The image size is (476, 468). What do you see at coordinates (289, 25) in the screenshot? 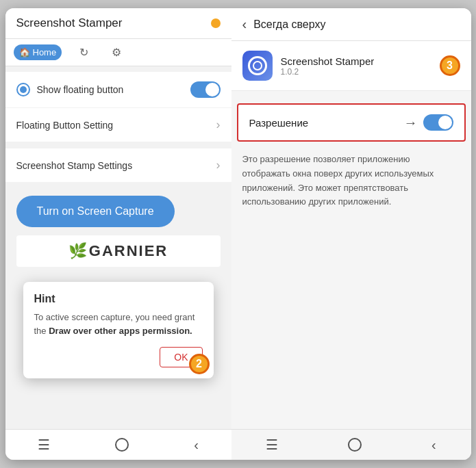
I see `right-header-title: Всегда сверху` at bounding box center [289, 25].